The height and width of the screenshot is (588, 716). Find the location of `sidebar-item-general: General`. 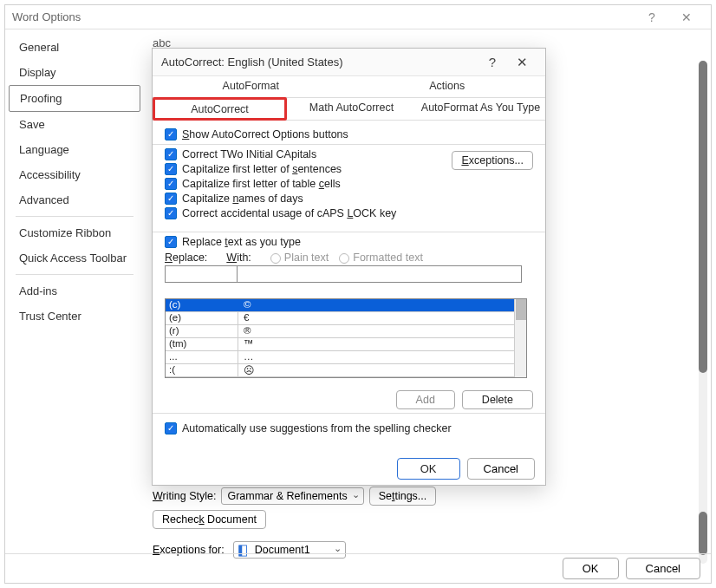

sidebar-item-general: General is located at coordinates (75, 47).